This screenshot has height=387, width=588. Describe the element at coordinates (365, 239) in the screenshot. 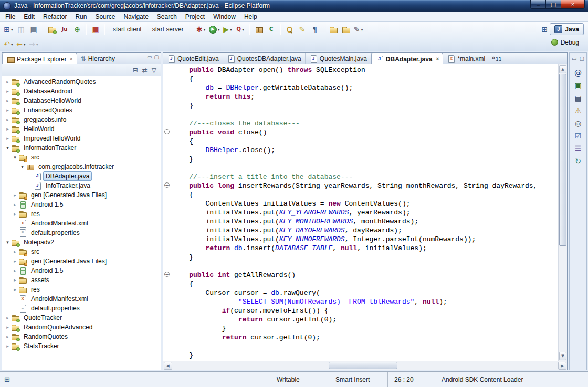

I see `code-line: initialValues.put(KEY_NUMOFREWARDS, Inte…` at that location.